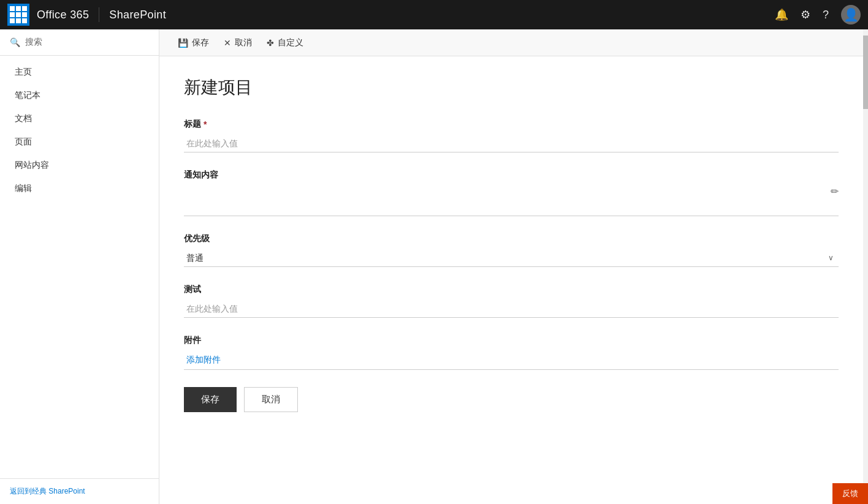 This screenshot has width=868, height=504. What do you see at coordinates (99, 15) in the screenshot?
I see `nav-divider` at bounding box center [99, 15].